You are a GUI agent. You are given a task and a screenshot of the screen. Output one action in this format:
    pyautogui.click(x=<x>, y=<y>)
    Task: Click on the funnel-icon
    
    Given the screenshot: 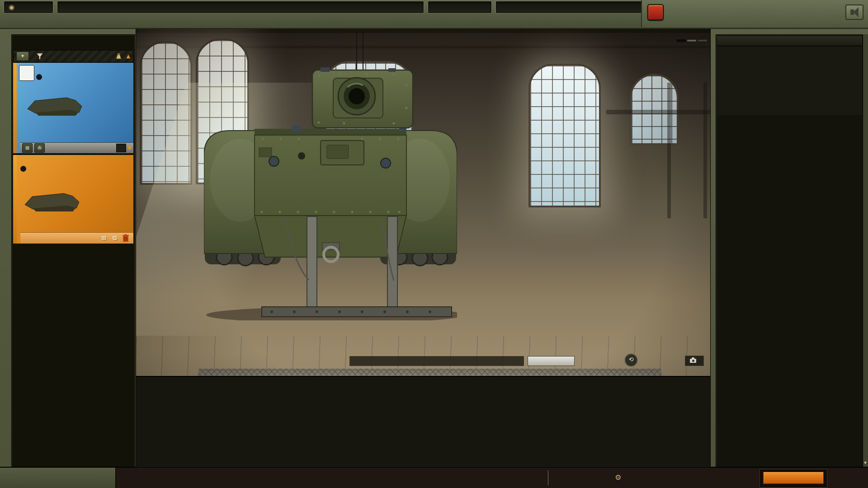 What is the action you would take?
    pyautogui.click(x=40, y=56)
    